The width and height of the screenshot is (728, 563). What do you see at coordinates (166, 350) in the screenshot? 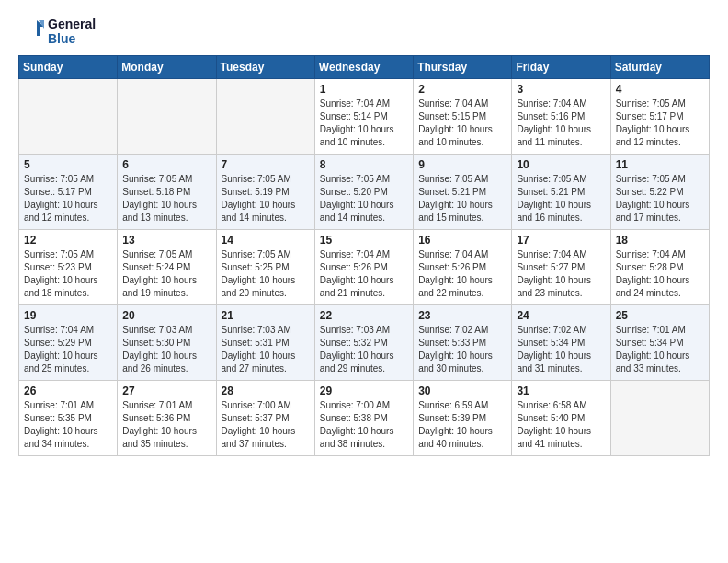
I see `day-info: Sunrise: 7:03 AM Sunset: 5:30 PM Dayligh…` at bounding box center [166, 350].